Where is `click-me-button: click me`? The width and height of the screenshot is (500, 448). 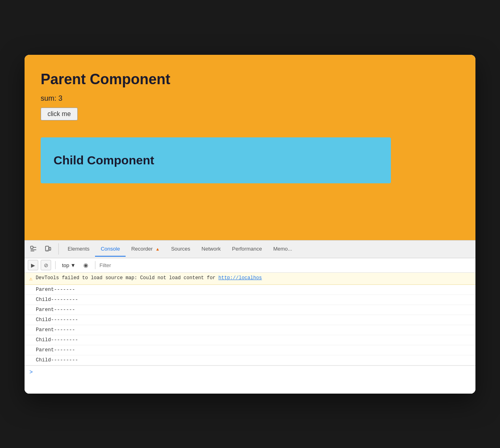 click-me-button: click me is located at coordinates (59, 114).